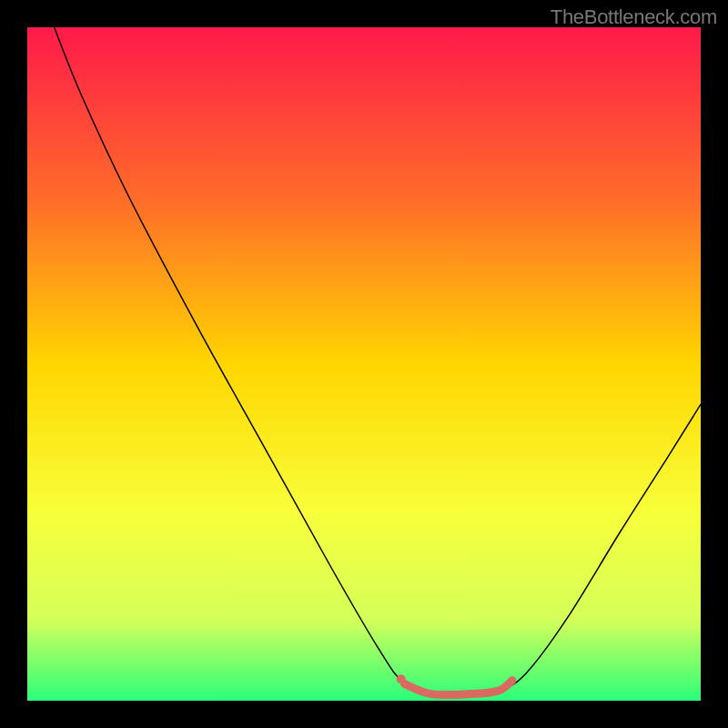 This screenshot has width=728, height=728. What do you see at coordinates (633, 17) in the screenshot?
I see `watermark-text: TheBottleneck.com` at bounding box center [633, 17].